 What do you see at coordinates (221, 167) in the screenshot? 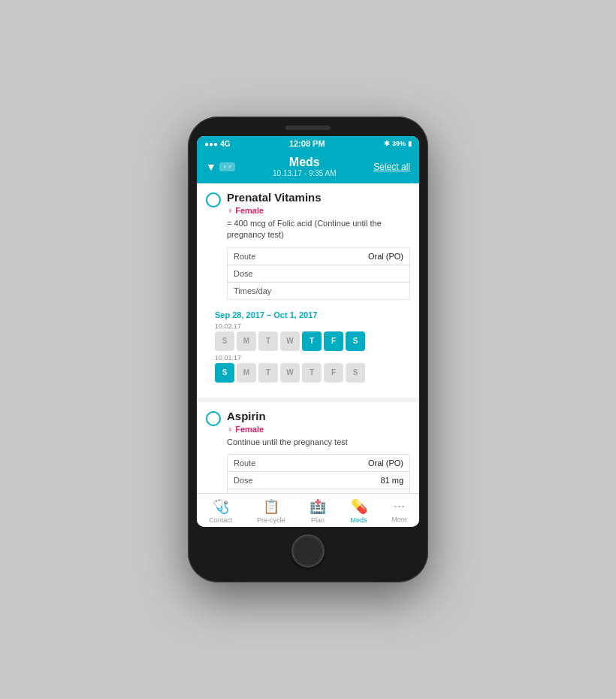
I see `header-left: ▼ ♀♂` at bounding box center [221, 167].